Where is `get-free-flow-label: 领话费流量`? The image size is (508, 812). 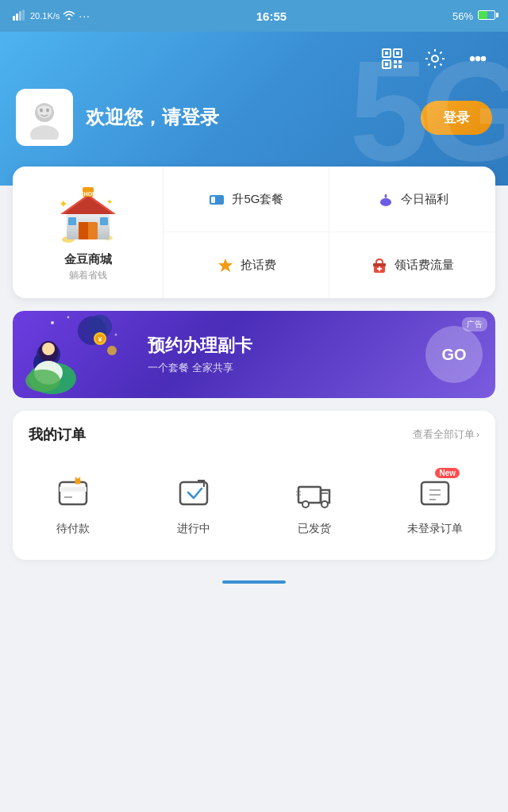 get-free-flow-label: 领话费流量 is located at coordinates (424, 265).